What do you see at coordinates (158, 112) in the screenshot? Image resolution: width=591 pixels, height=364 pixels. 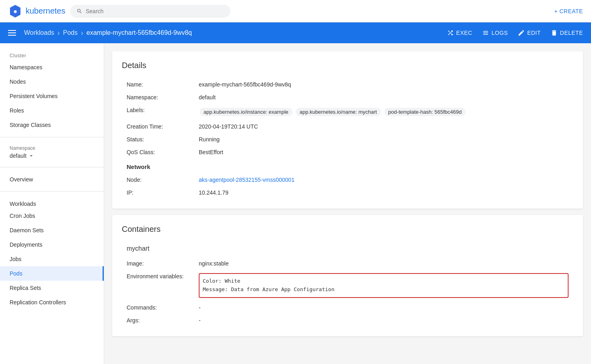 I see `labels-label: Labels:` at bounding box center [158, 112].